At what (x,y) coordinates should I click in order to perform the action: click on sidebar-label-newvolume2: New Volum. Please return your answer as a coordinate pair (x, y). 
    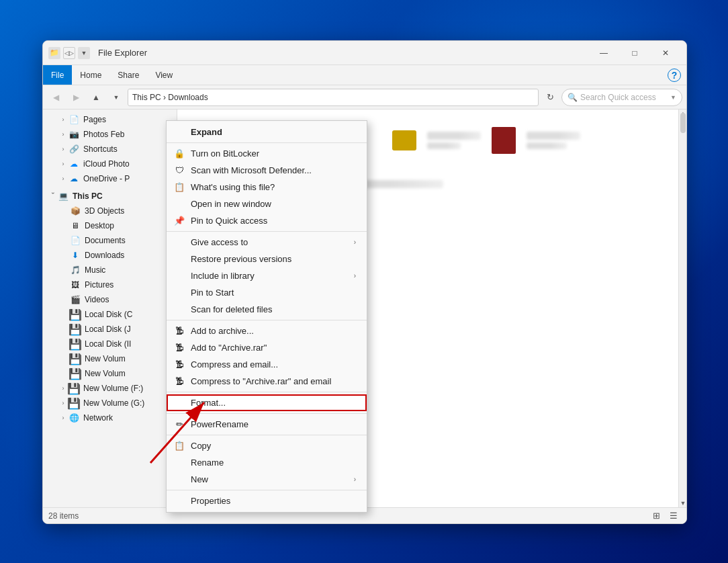
    Looking at the image, I should click on (105, 374).